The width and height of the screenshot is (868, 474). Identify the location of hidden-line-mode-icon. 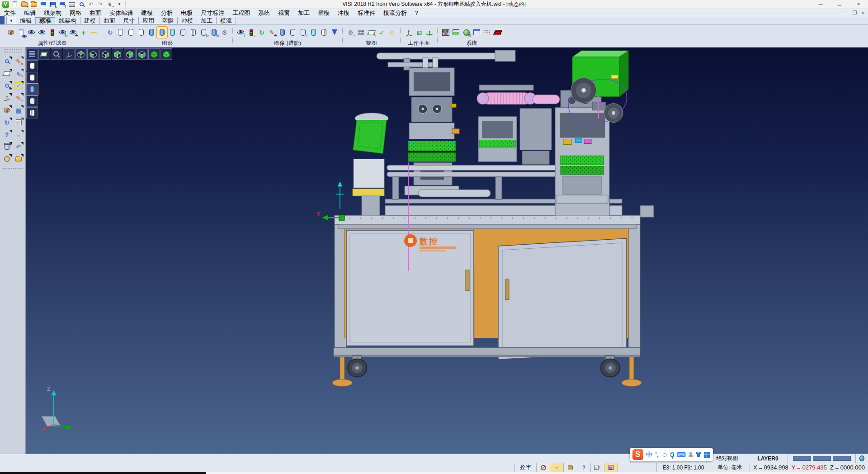
(131, 33).